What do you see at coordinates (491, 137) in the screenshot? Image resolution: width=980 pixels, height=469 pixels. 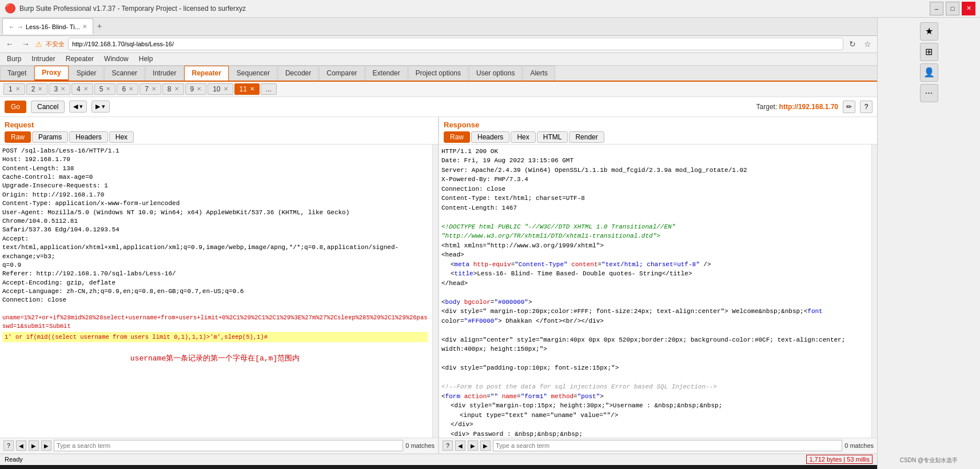 I see `response-tab-headers: Headers` at bounding box center [491, 137].